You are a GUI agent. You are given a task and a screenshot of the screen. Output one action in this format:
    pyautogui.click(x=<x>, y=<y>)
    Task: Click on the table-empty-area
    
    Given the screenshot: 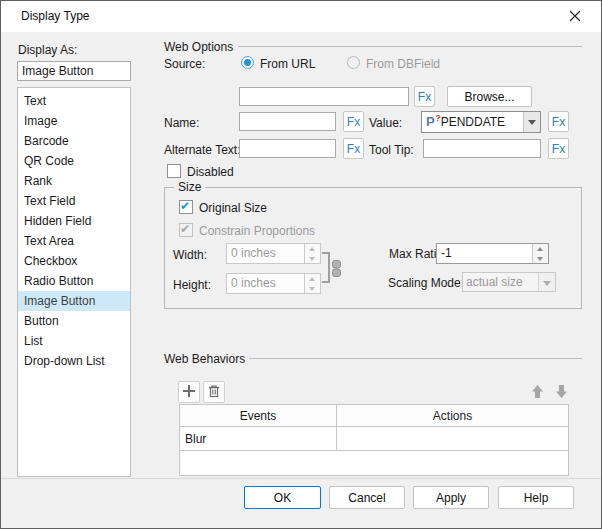 What is the action you would take?
    pyautogui.click(x=374, y=463)
    